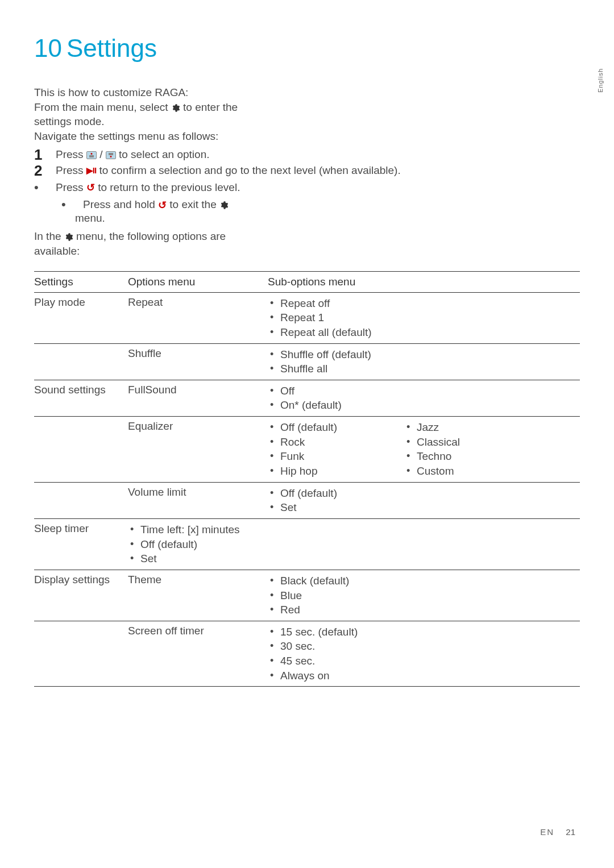  Describe the element at coordinates (424, 333) in the screenshot. I see `subopt-item: Repeat all (default)` at that location.